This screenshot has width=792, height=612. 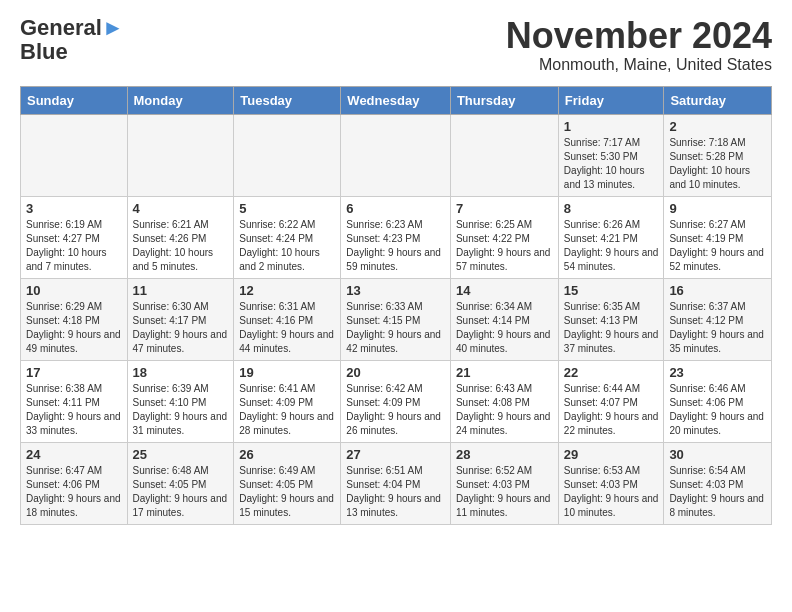 What do you see at coordinates (181, 372) in the screenshot?
I see `cell-day-number: 18` at bounding box center [181, 372].